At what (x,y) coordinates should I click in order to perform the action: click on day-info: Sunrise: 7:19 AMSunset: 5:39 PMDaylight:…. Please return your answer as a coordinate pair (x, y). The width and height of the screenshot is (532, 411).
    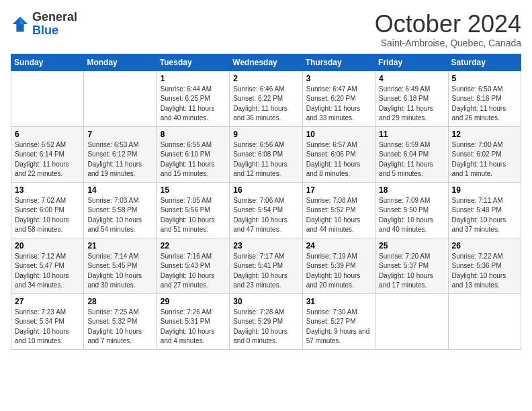
    Looking at the image, I should click on (339, 271).